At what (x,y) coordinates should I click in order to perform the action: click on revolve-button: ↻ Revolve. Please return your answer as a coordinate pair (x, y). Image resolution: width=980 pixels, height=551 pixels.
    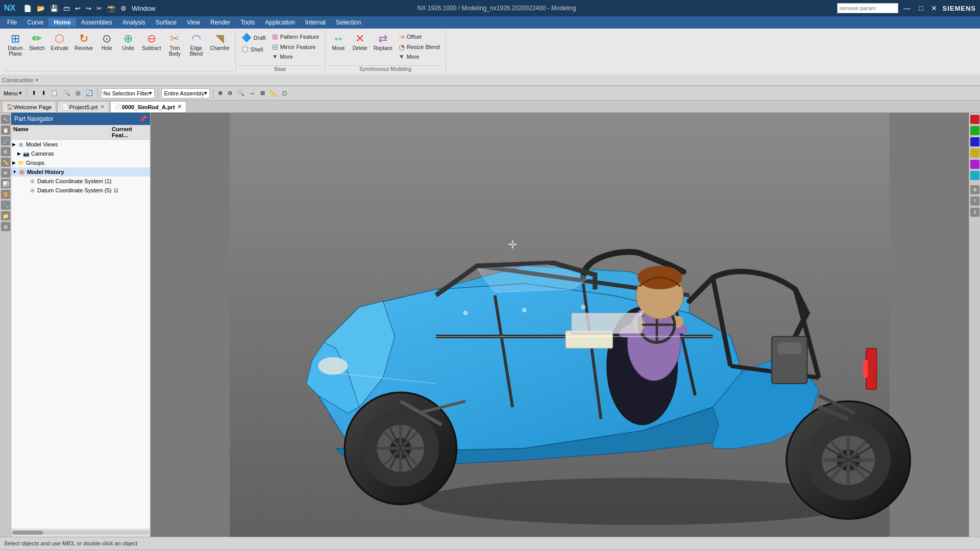
    Looking at the image, I should click on (84, 42).